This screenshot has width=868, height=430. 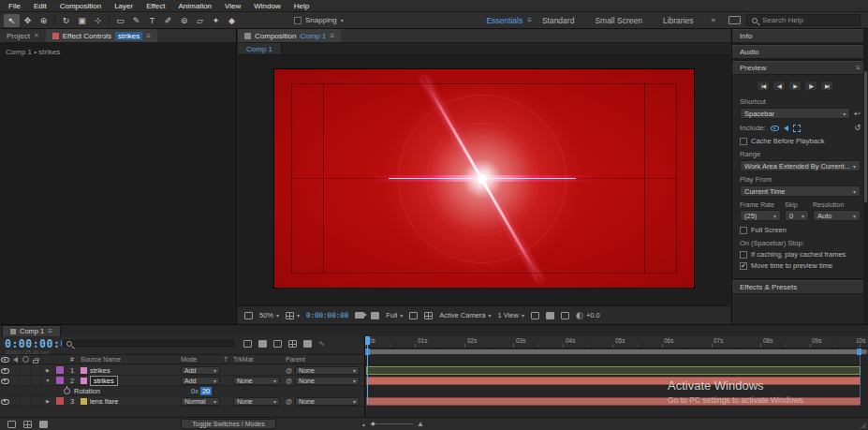 I want to click on rotation-revolutions-value: 0x, so click(x=195, y=392).